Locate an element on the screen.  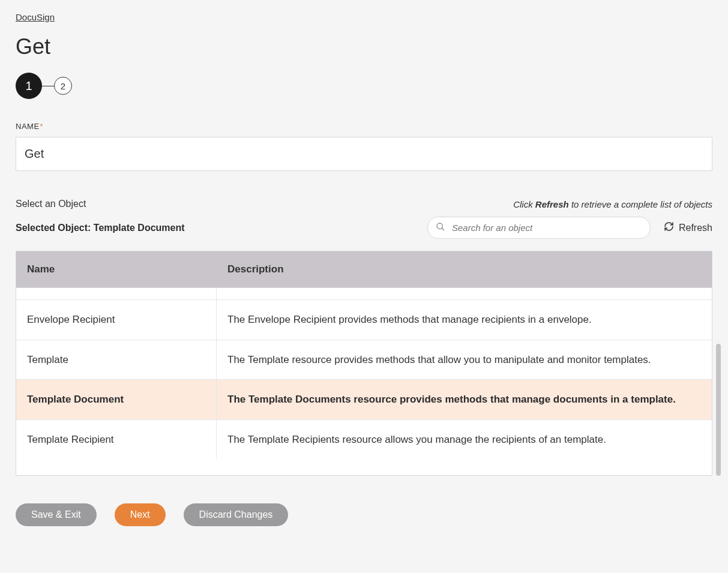
next-button: Next is located at coordinates (140, 515).